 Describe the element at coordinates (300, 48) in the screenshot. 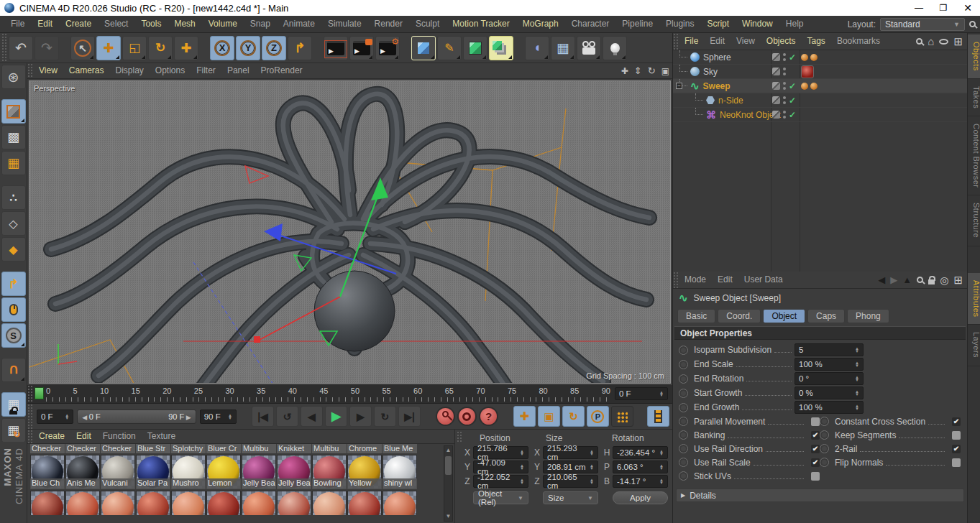

I see `coordinate-system-button` at that location.